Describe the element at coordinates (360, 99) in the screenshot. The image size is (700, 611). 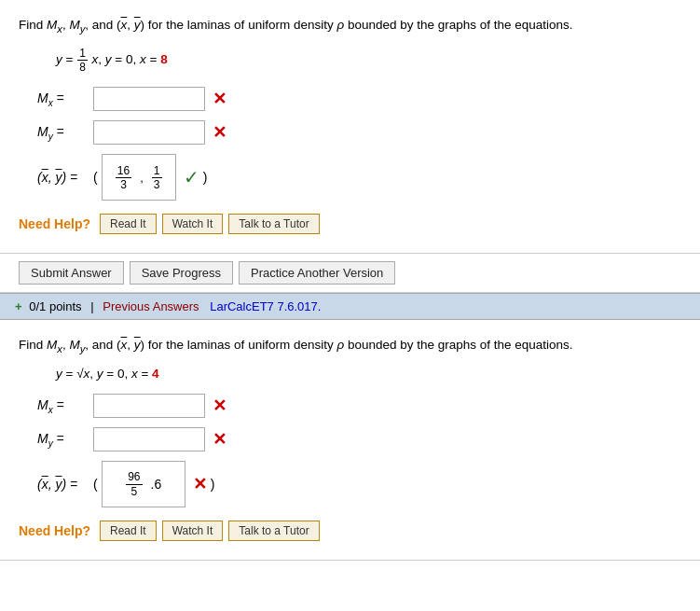
I see `problem1-mx-row: Mx = ✕` at that location.